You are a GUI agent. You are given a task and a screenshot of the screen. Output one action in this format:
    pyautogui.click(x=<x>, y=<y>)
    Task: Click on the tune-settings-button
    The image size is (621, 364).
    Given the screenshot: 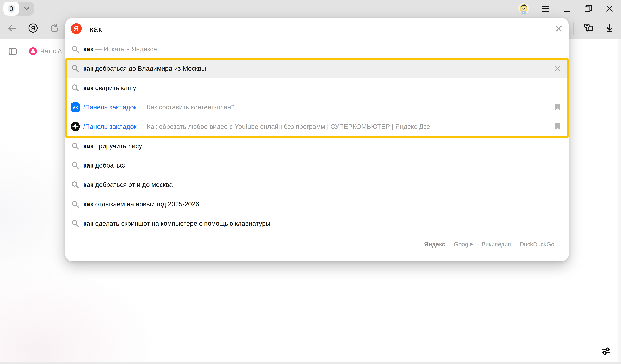 What is the action you would take?
    pyautogui.click(x=606, y=351)
    